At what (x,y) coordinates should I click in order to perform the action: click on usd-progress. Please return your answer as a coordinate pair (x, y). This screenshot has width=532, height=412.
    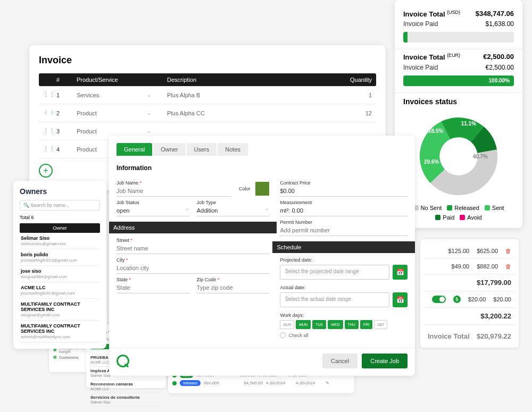
    Looking at the image, I should click on (459, 37).